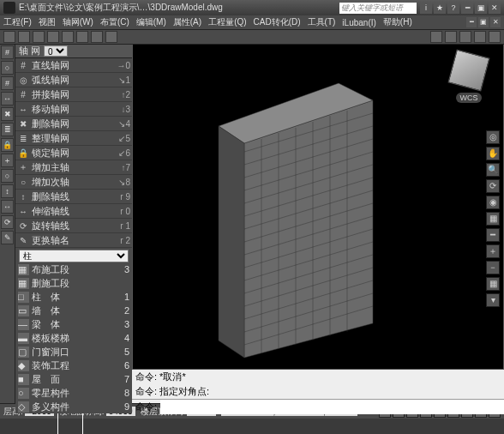  I want to click on strip-icon: 🔒, so click(7, 145).